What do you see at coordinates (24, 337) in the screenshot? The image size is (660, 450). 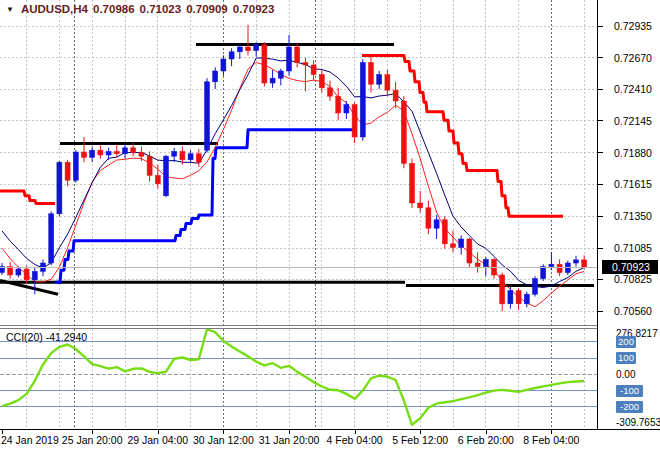 I see `cci-name: CCI(20)` at bounding box center [24, 337].